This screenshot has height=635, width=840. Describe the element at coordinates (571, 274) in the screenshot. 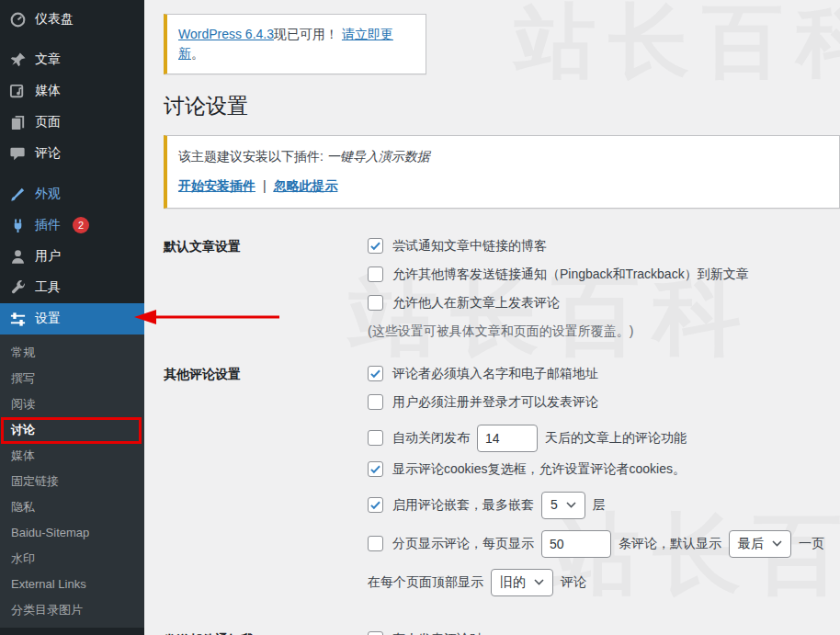

I see `option-label: 允许其他博客发送链接通知（Pingback和Trackback）到新文章` at that location.